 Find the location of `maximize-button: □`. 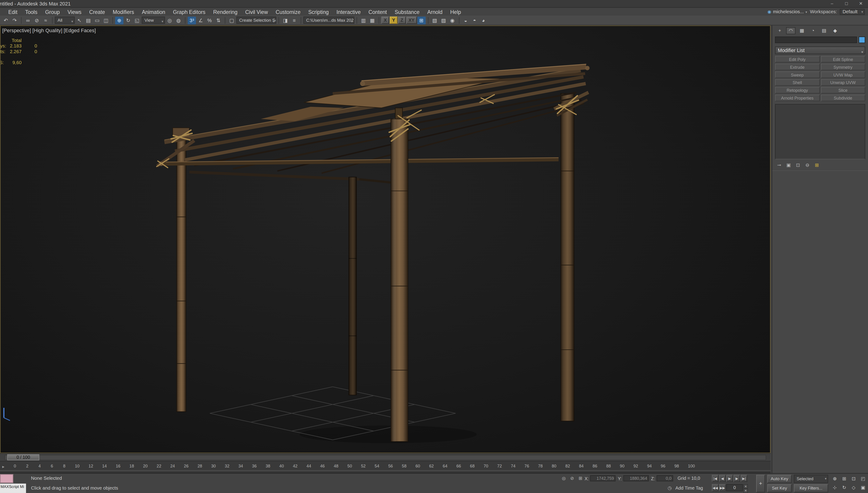

maximize-button: □ is located at coordinates (846, 4).